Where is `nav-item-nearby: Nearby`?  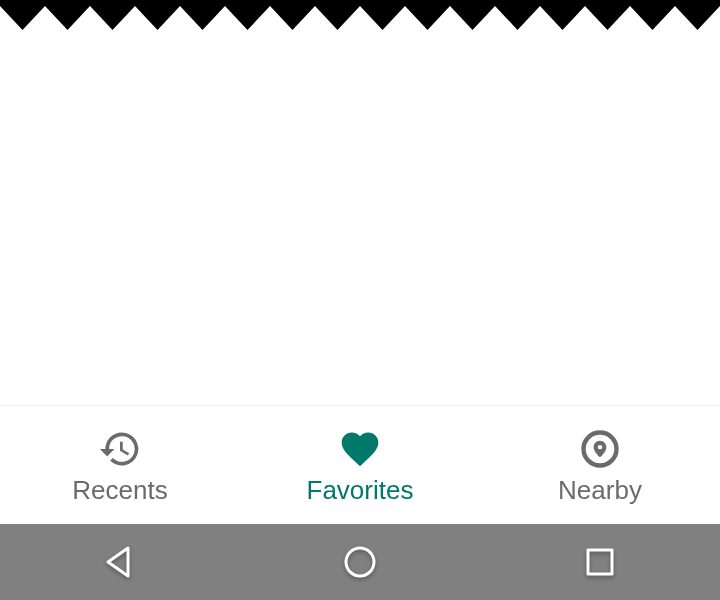
nav-item-nearby: Nearby is located at coordinates (600, 465).